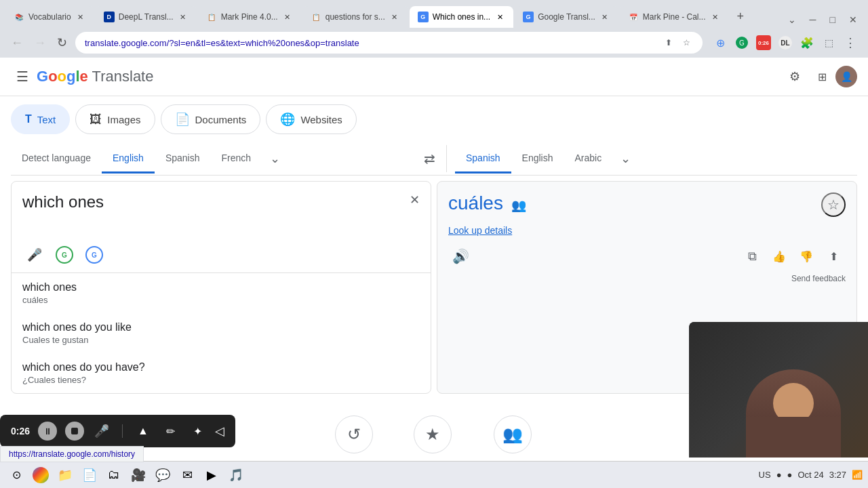 This screenshot has height=488, width=868. Describe the element at coordinates (236, 475) in the screenshot. I see `taskbar-music-icon: 🎵` at that location.